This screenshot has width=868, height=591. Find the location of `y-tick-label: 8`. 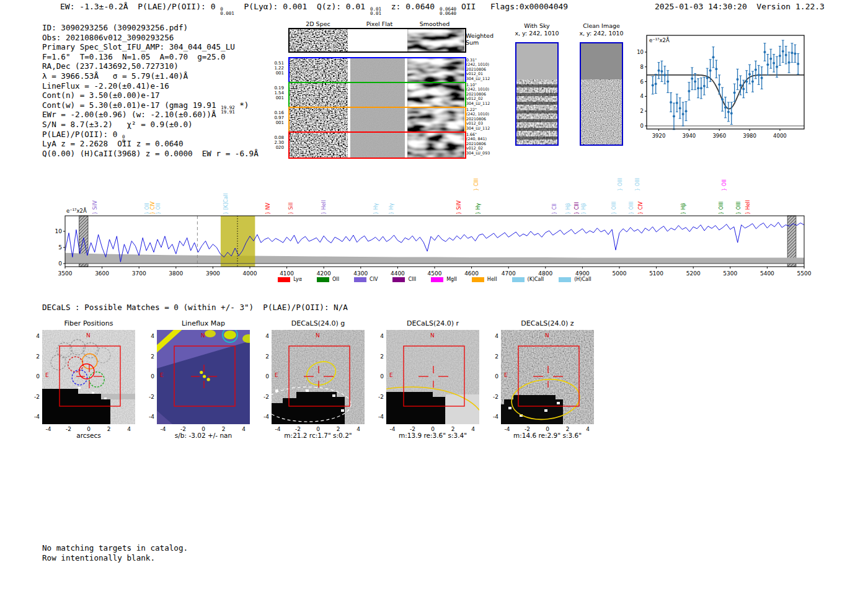

y-tick-label: 8 is located at coordinates (642, 67).